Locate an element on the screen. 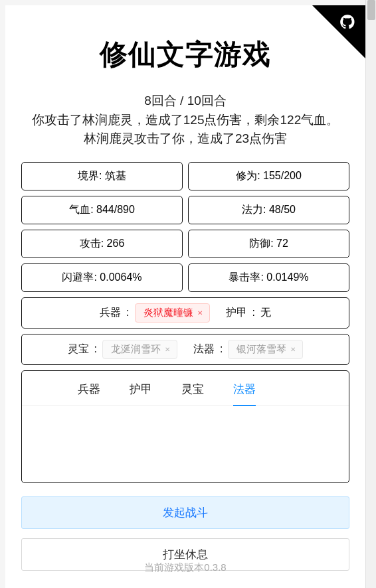 This screenshot has width=376, height=588. battle-log-line: 你攻击了林涧鹿灵，造成了125点伤害，剩余122气血。 is located at coordinates (185, 121).